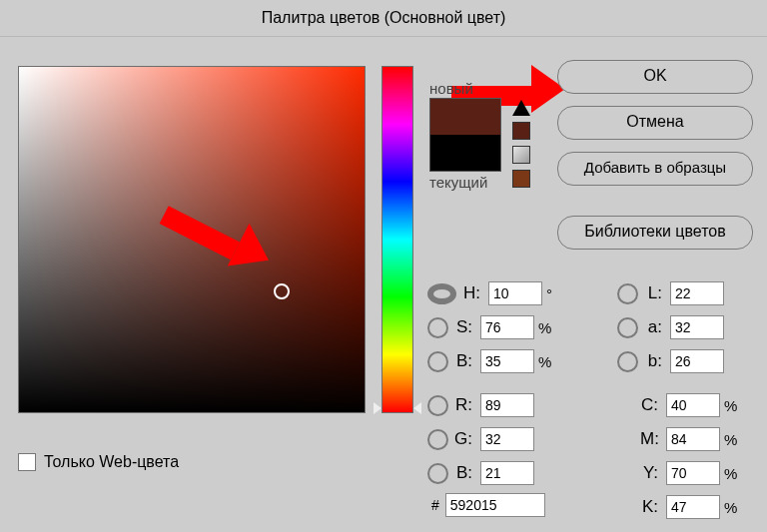 This screenshot has height=532, width=767. What do you see at coordinates (693, 507) in the screenshot?
I see `input-k` at bounding box center [693, 507].